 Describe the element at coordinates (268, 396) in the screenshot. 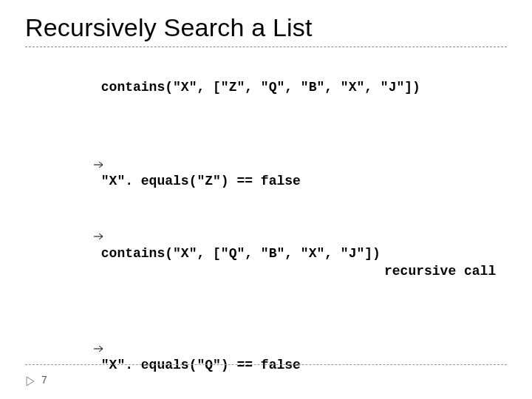

I see `trace-line: contains("X", ["B", "X", "J"]) recursive…` at that location.